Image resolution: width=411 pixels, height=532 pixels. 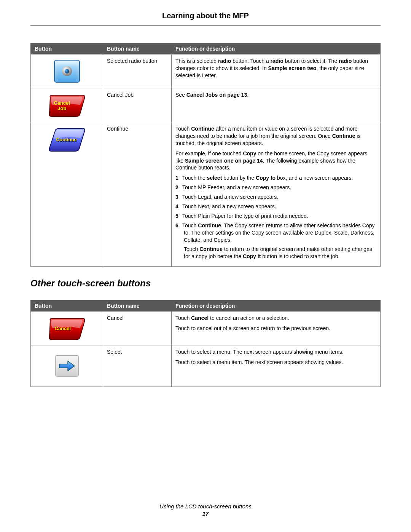 I want to click on button-desc: Touch Cancel to cancel an action or a se…, so click(x=276, y=328).